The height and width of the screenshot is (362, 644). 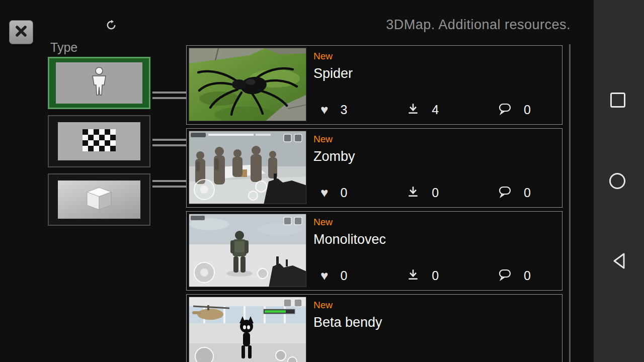 What do you see at coordinates (619, 181) in the screenshot?
I see `android-nav-bar` at bounding box center [619, 181].